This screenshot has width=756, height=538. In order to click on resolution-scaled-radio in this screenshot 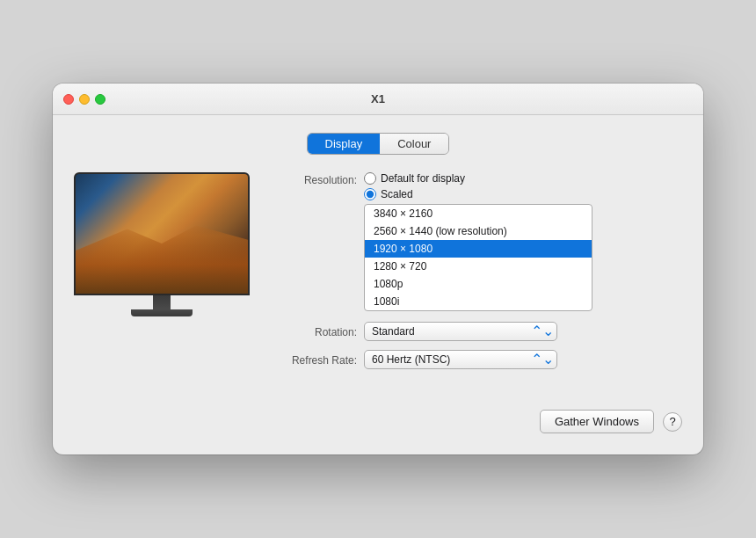, I will do `click(370, 194)`.